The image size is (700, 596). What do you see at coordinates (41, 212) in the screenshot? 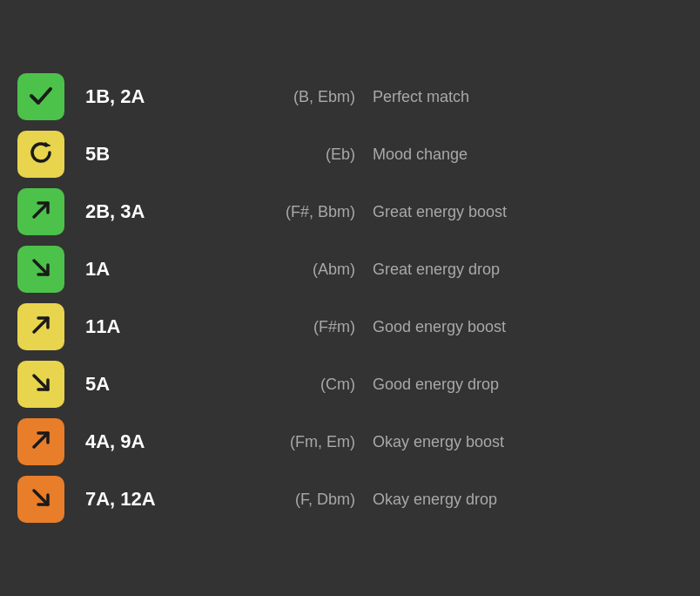
I see `icon-box-great-energy-boost` at bounding box center [41, 212].